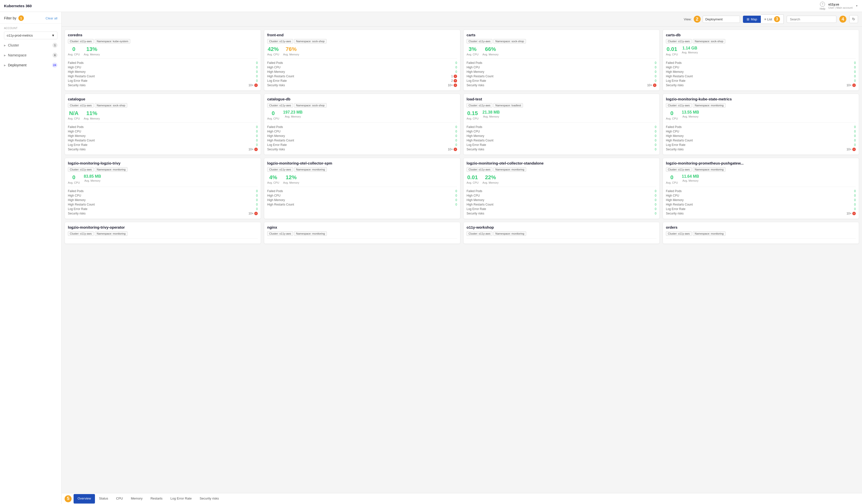 The image size is (862, 504). I want to click on card-metric-row: High CPU 0, so click(362, 196).